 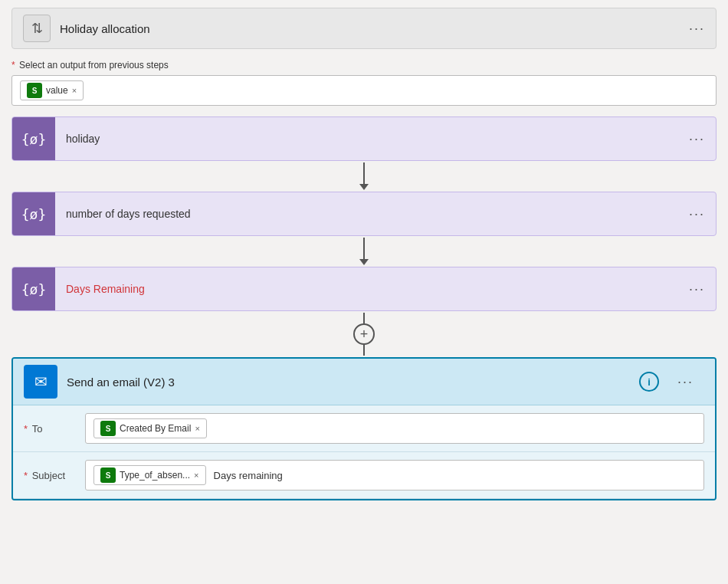 What do you see at coordinates (366, 139) in the screenshot?
I see `step-holiday-label: holiday` at bounding box center [366, 139].